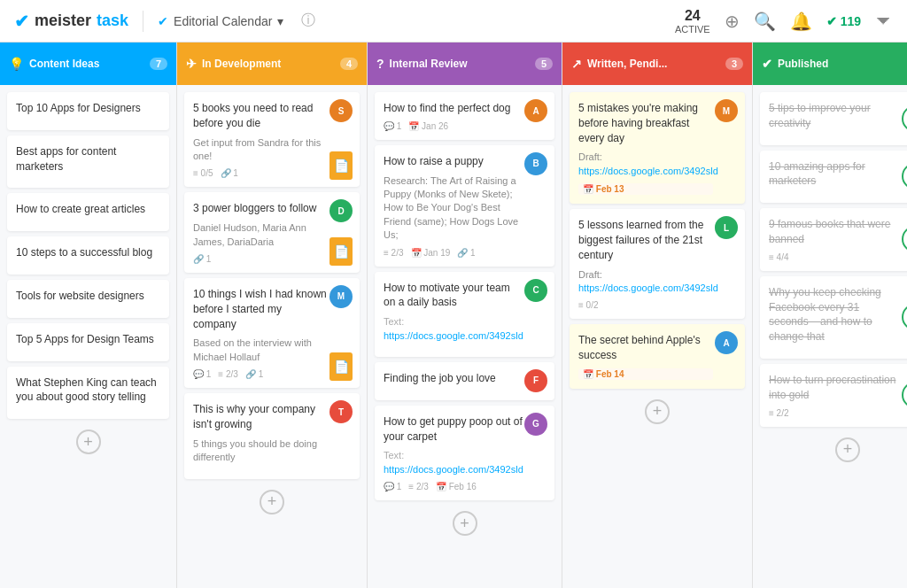 The width and height of the screenshot is (907, 588). I want to click on date-meta: 📅 Feb 16, so click(456, 487).